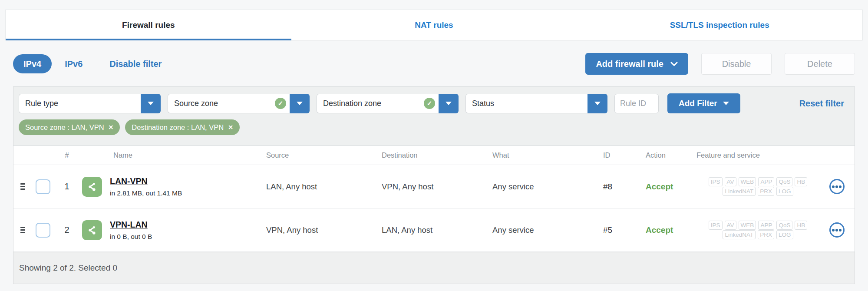 Image resolution: width=868 pixels, height=291 pixels. Describe the element at coordinates (537, 103) in the screenshot. I see `filter-dropdown-status: Status` at that location.